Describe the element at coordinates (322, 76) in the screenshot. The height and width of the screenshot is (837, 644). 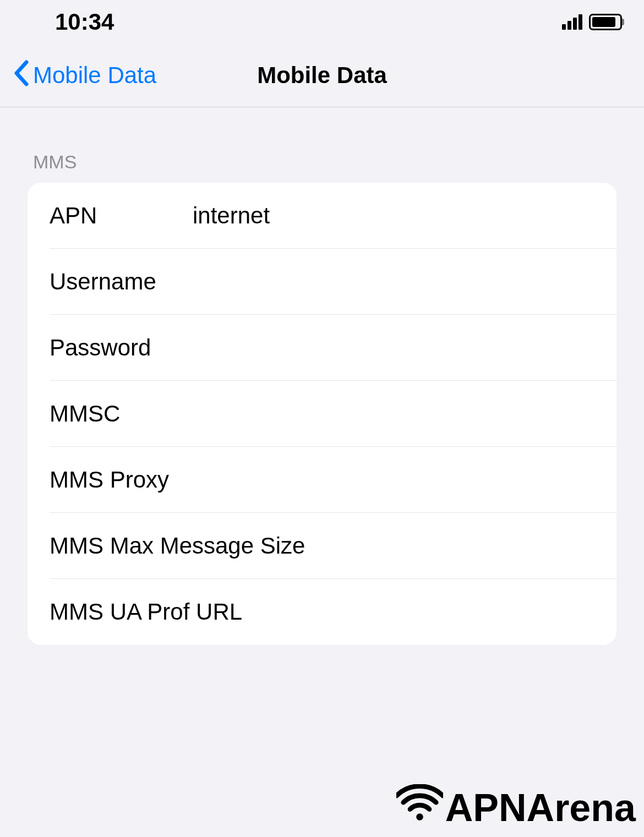
I see `navigation-bar: Mobile Data Mobile Data` at that location.